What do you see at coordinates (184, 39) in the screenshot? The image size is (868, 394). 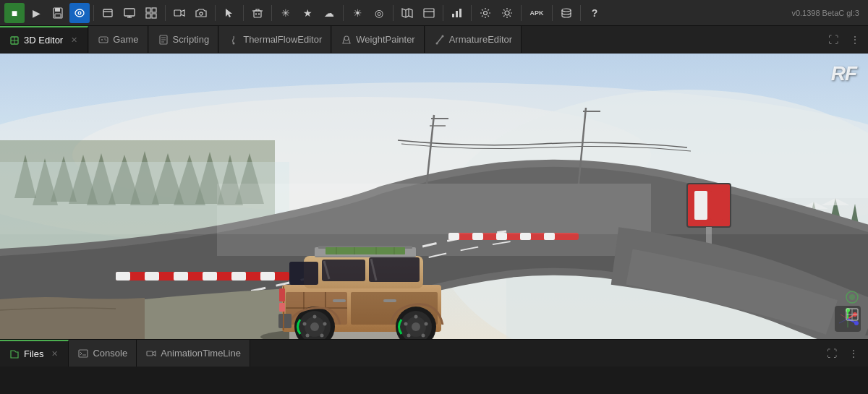 I see `tab-scripting: Scripting` at bounding box center [184, 39].